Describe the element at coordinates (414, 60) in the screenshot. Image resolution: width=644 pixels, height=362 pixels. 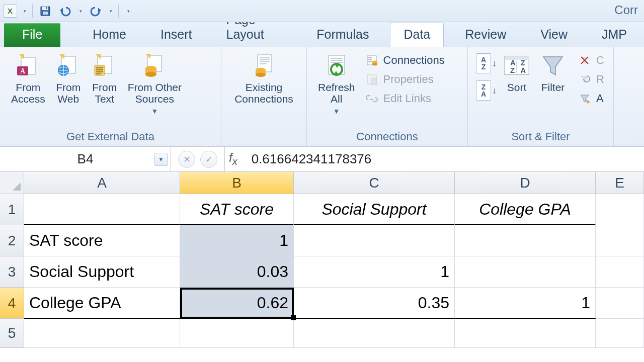
I see `connections-label: Connections` at that location.